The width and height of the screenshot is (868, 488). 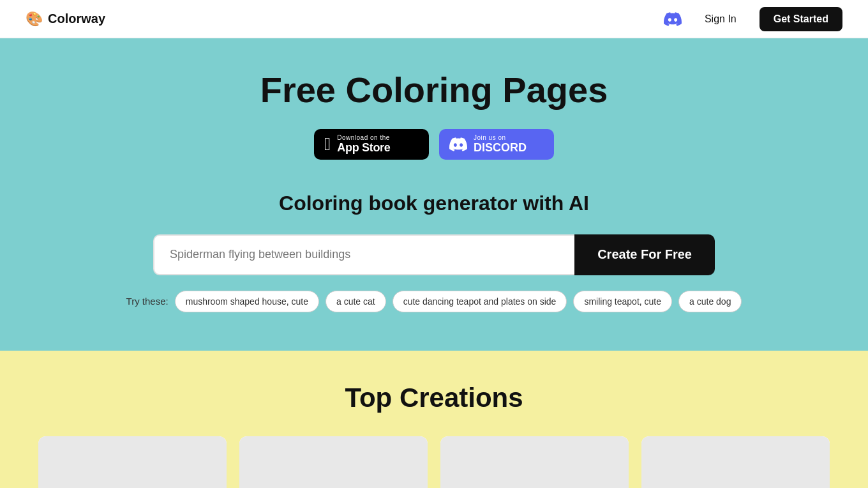 I want to click on logo: 🎨 Colorway, so click(x=65, y=19).